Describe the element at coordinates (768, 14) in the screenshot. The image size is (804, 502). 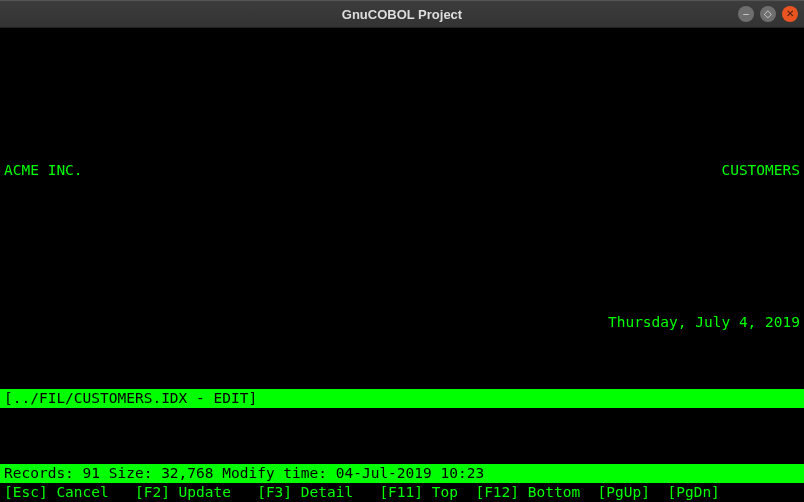
I see `maximize-icon: ◇` at that location.